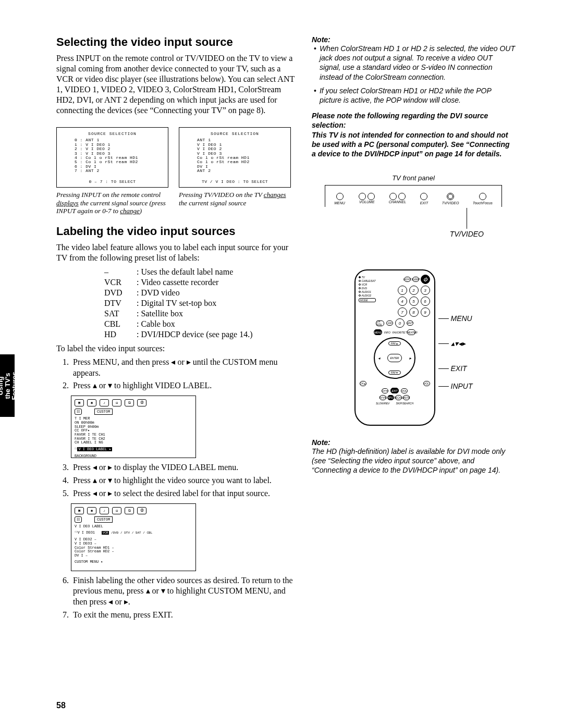  Describe the element at coordinates (393, 196) in the screenshot. I see `panel-ch-down-button` at that location.